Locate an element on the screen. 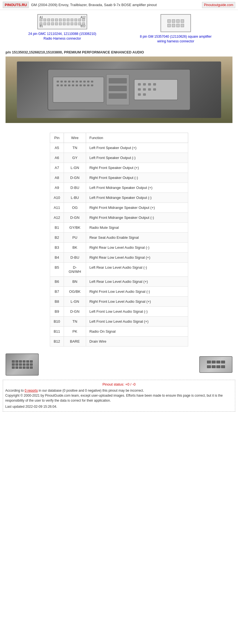  table-row: B6BNLeft Rear Low Level Audio Signal (+) is located at coordinates (119, 281).